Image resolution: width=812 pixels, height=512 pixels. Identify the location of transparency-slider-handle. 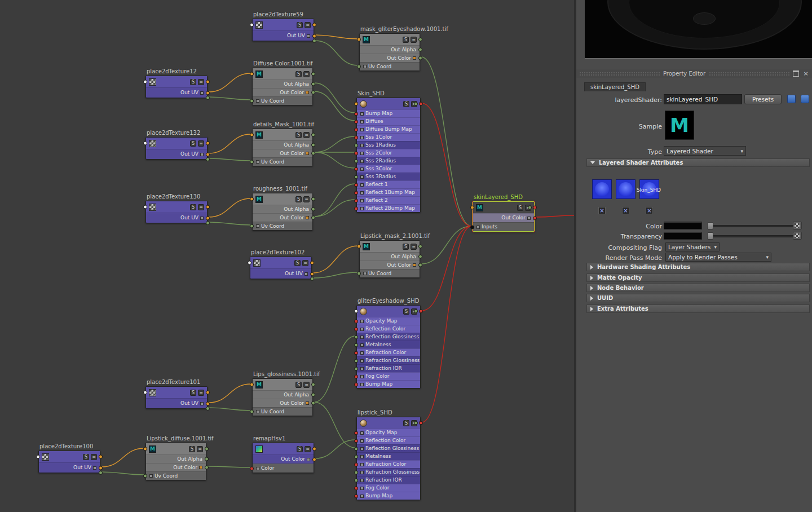
(710, 236).